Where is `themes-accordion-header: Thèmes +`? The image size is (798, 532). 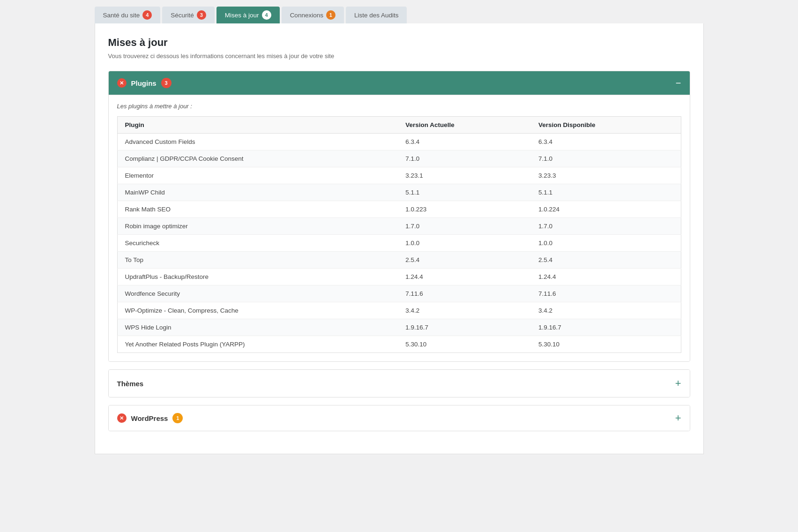 themes-accordion-header: Thèmes + is located at coordinates (399, 383).